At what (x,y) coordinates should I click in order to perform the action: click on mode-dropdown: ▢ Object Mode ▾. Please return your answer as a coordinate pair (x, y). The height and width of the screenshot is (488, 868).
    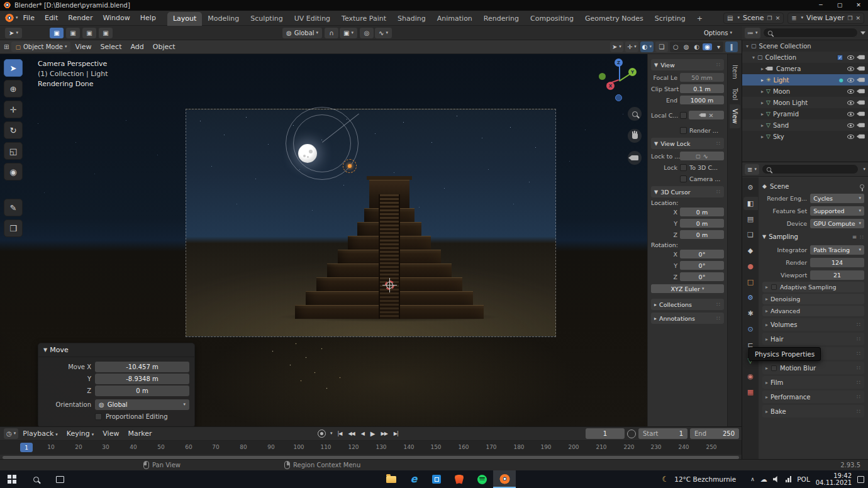
    Looking at the image, I should click on (41, 47).